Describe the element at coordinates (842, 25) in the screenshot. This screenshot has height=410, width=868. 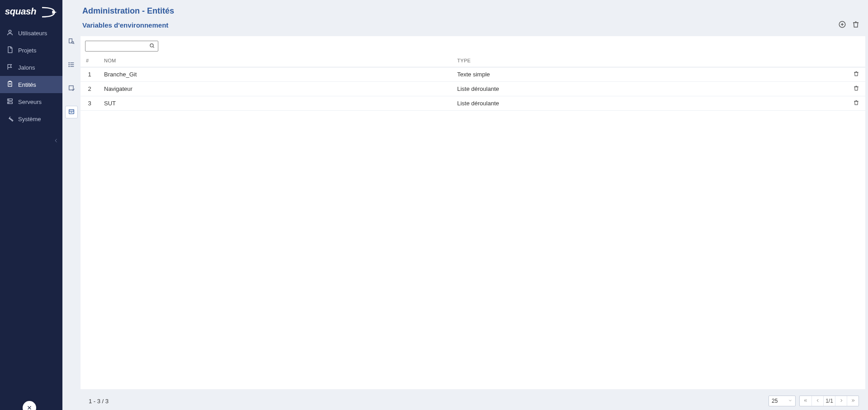
I see `add-button` at that location.